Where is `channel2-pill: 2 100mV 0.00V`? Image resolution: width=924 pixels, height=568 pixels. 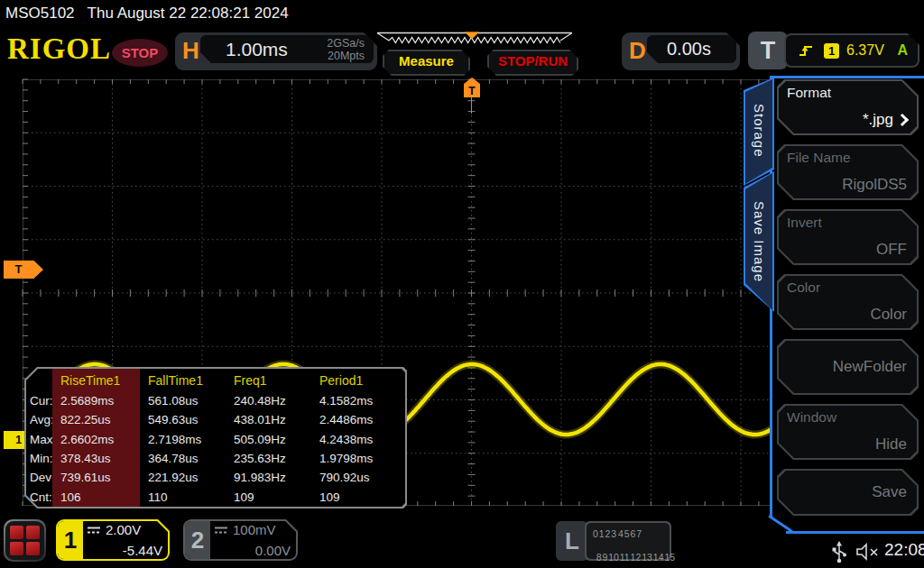 channel2-pill: 2 100mV 0.00V is located at coordinates (240, 540).